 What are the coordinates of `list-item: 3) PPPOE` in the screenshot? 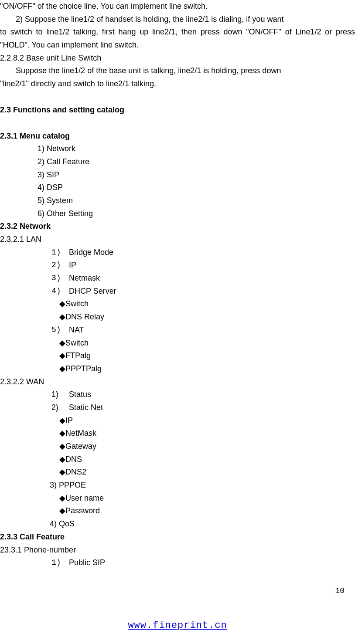 It's located at (202, 485).